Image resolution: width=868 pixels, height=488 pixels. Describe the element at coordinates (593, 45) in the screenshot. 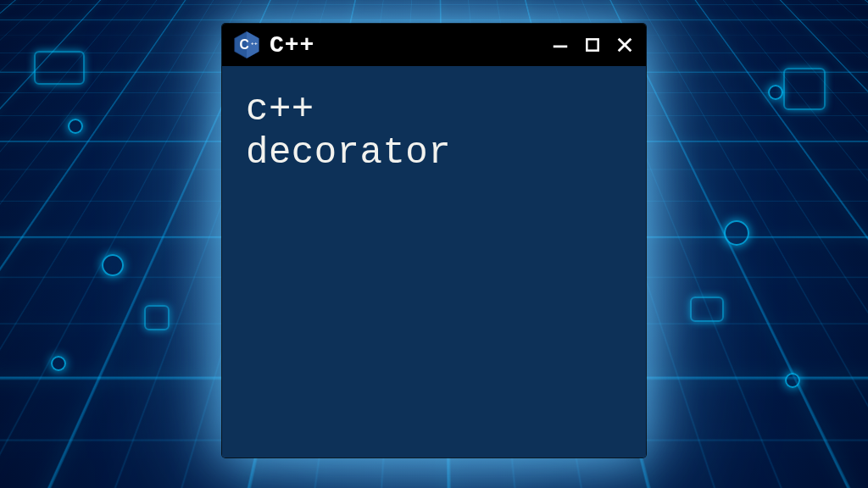

I see `maximize-button` at that location.